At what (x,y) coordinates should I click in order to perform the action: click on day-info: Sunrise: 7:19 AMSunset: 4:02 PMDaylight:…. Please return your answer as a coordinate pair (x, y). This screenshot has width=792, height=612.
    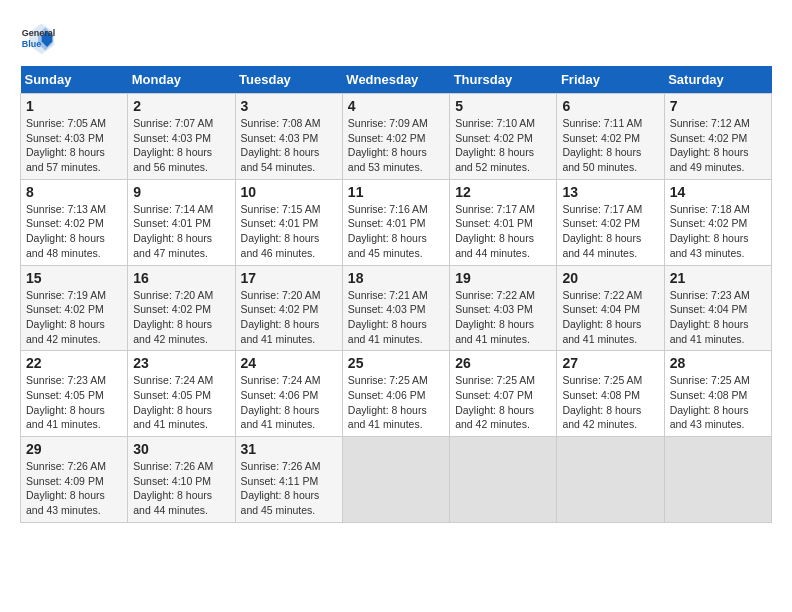
    Looking at the image, I should click on (74, 318).